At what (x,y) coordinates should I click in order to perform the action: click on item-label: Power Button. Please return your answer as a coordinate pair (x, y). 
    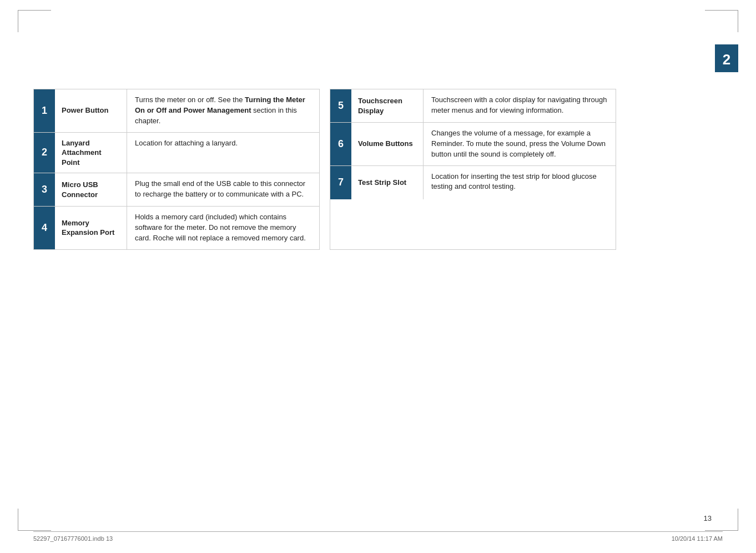
    Looking at the image, I should click on (91, 111).